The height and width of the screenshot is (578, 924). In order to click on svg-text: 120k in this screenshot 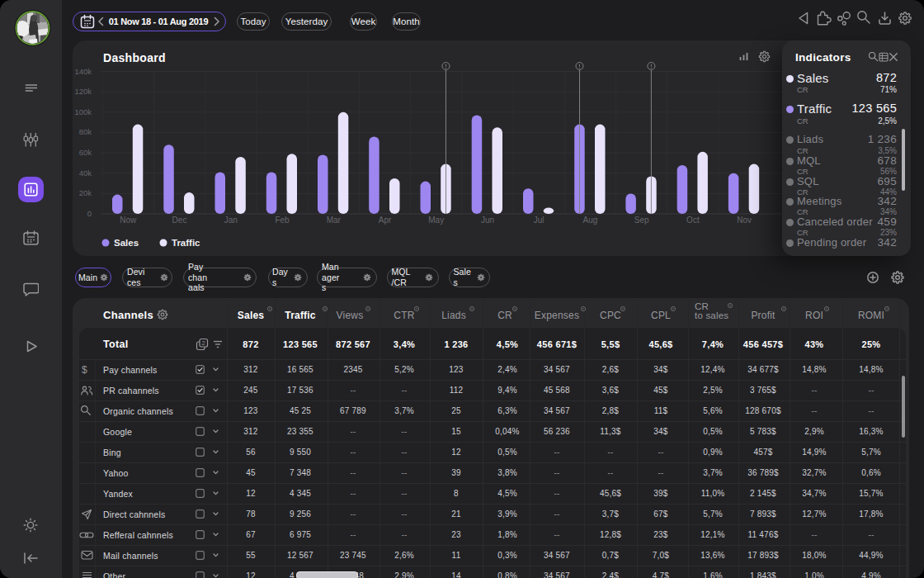, I will do `click(82, 91)`.